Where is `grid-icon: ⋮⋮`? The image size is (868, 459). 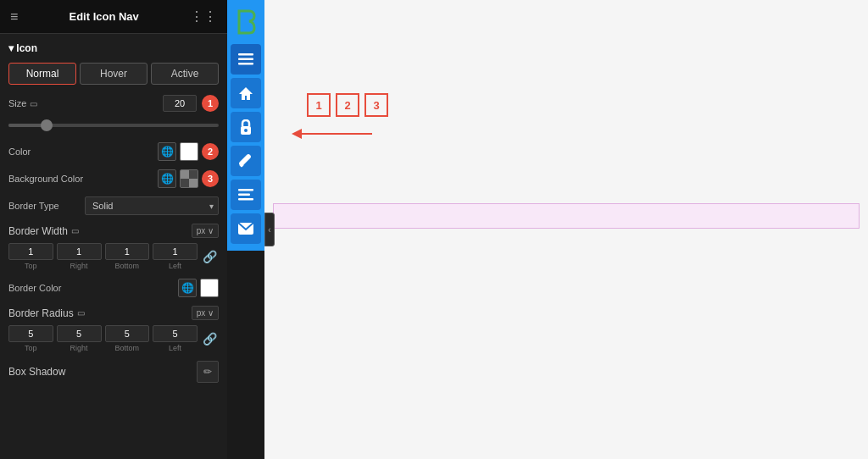 grid-icon: ⋮⋮ is located at coordinates (203, 17).